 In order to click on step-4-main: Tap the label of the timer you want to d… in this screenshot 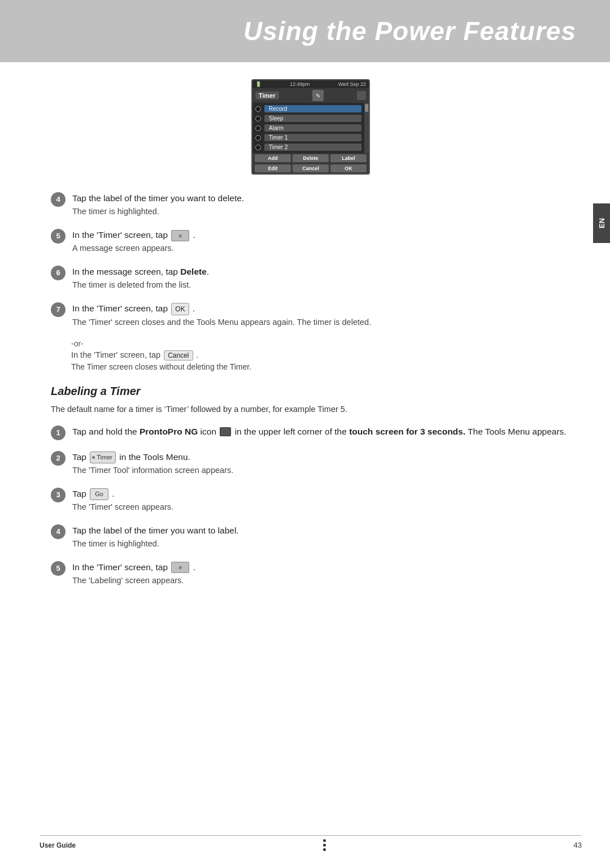, I will do `click(321, 198)`.